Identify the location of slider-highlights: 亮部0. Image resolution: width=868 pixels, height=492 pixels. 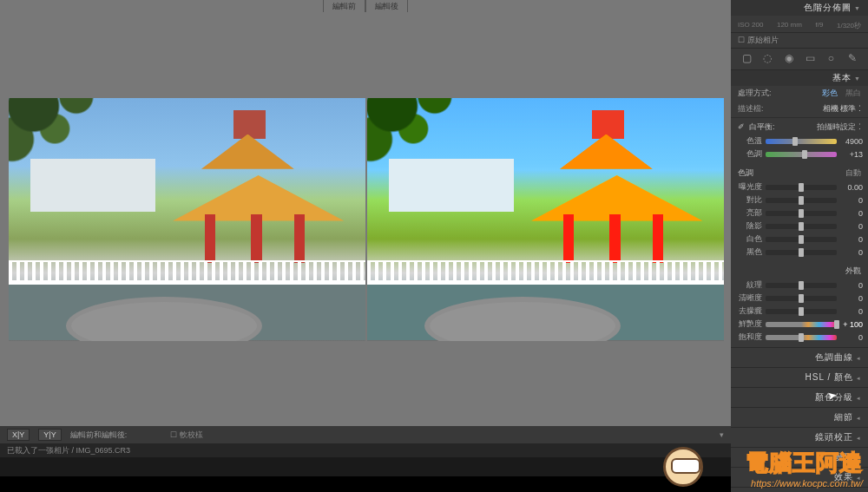
(799, 213).